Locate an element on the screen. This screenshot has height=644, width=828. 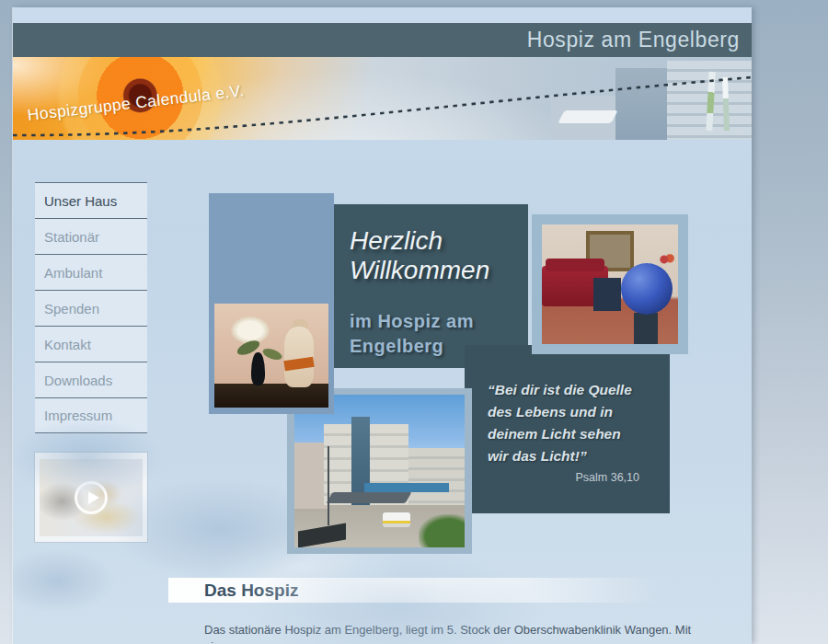
section-heading: Das Hospiz is located at coordinates (234, 591).